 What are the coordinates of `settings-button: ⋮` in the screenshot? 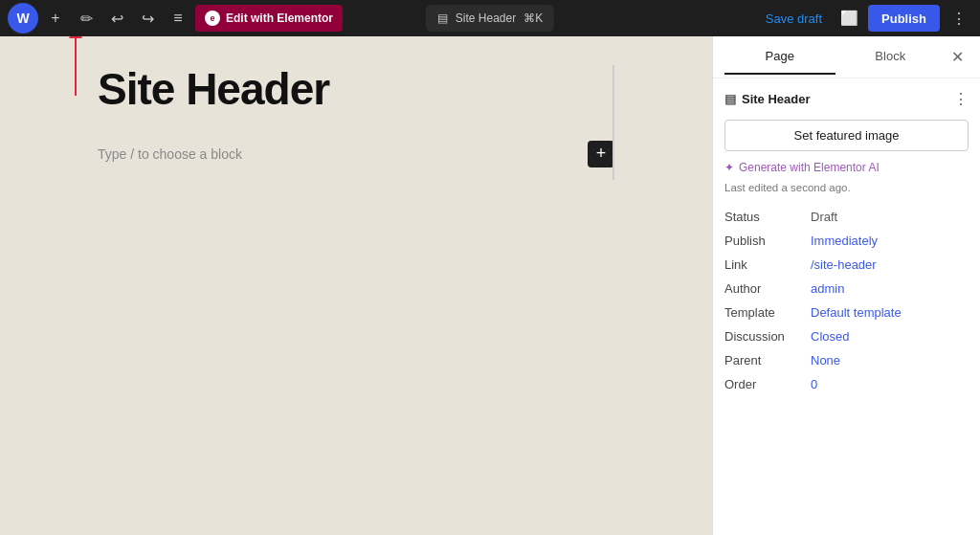 It's located at (959, 18).